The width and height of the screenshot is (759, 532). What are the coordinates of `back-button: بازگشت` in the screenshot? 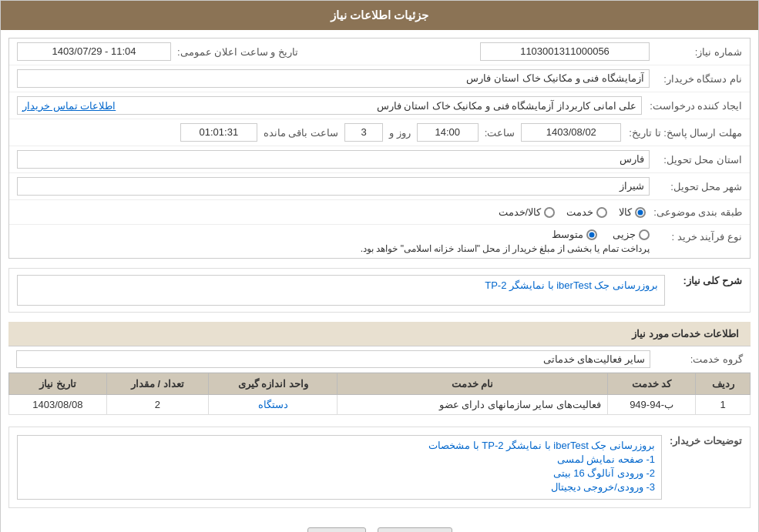 It's located at (415, 530).